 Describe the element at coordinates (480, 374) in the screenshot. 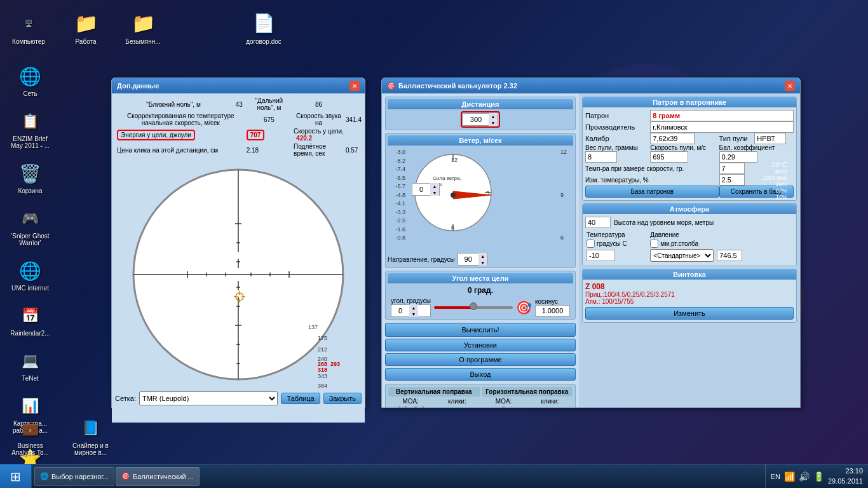

I see `exit-btn: Выход` at that location.